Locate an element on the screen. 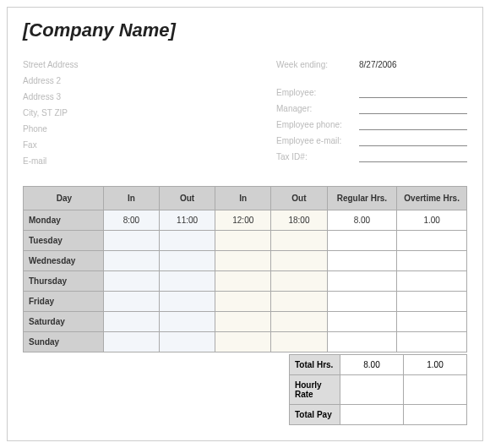 The height and width of the screenshot is (448, 490). city-state-zip: City, ST ZIP is located at coordinates (141, 113).